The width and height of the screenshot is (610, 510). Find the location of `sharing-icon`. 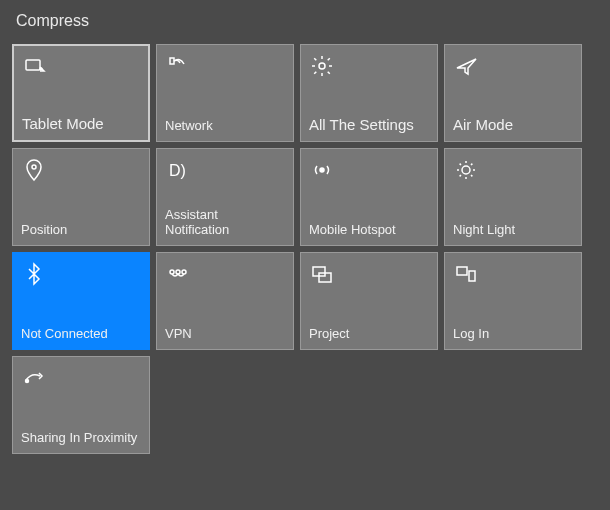

sharing-icon is located at coordinates (34, 378).